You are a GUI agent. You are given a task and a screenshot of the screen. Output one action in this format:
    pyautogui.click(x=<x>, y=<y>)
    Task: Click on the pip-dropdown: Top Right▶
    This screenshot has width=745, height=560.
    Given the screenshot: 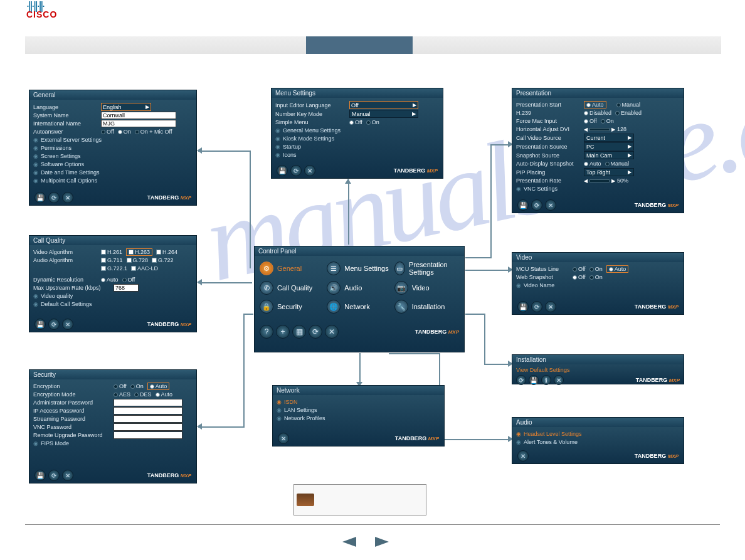 What is the action you would take?
    pyautogui.click(x=609, y=172)
    